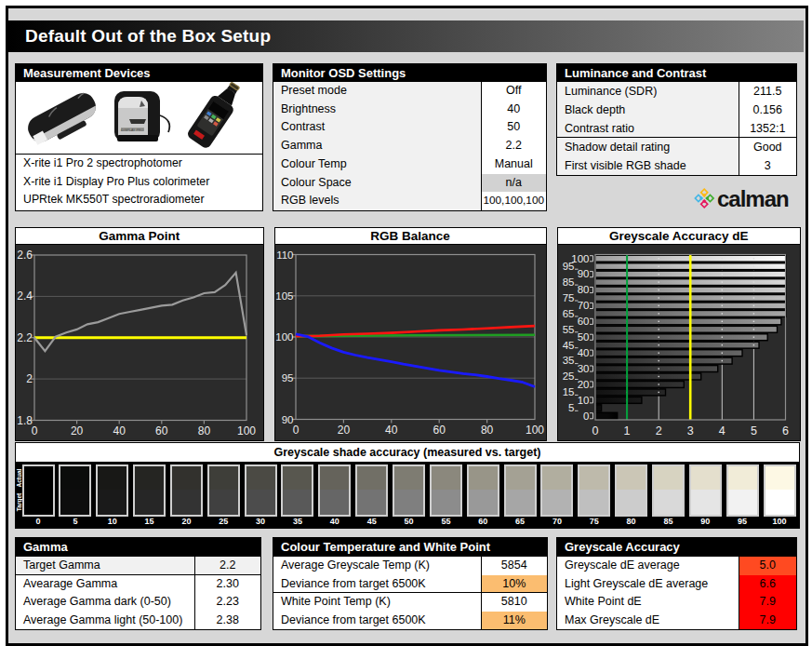 The height and width of the screenshot is (646, 812). Describe the element at coordinates (567, 282) in the screenshot. I see `svg-text: 85` at that location.